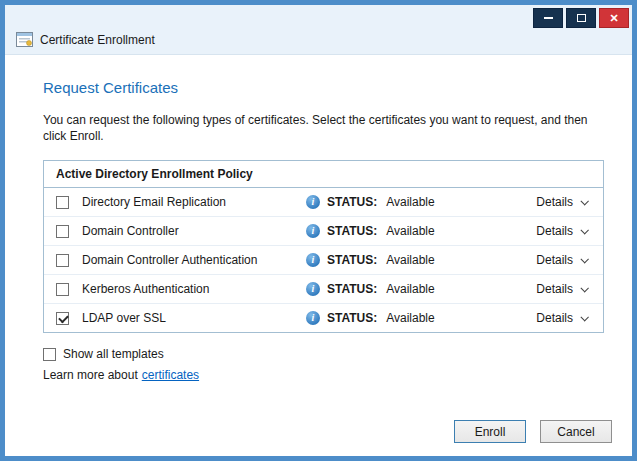 This screenshot has width=637, height=461. Describe the element at coordinates (24, 40) in the screenshot. I see `certificate-enrollment-icon` at that location.